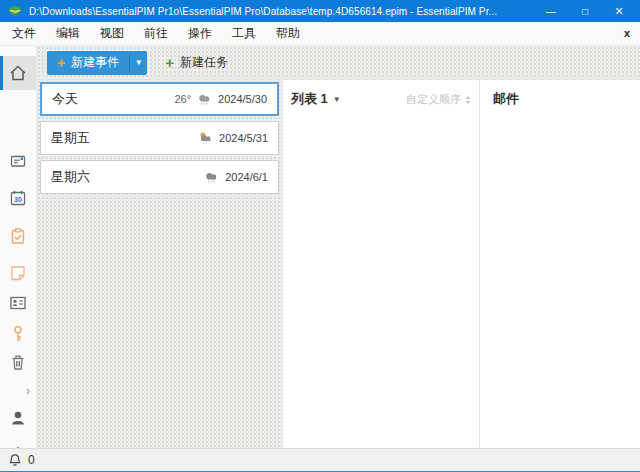  Describe the element at coordinates (244, 138) in the screenshot. I see `date: 2024/5/31` at that location.